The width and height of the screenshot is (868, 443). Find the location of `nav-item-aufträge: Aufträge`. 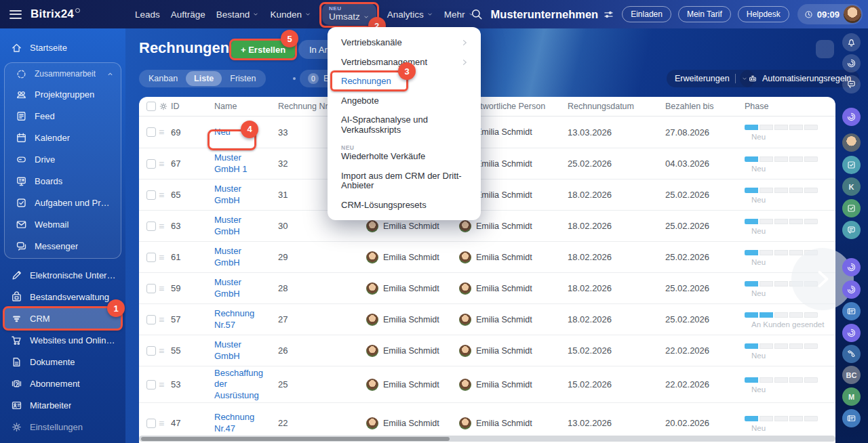

nav-item-aufträge: Aufträge is located at coordinates (189, 15).